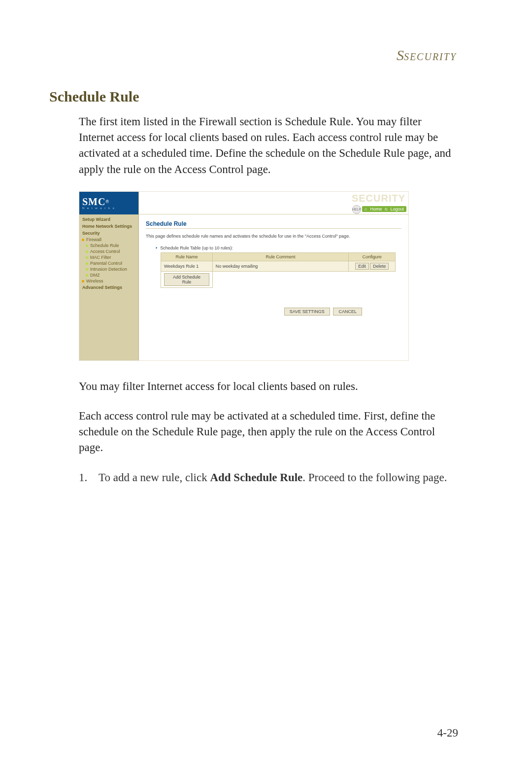 The height and width of the screenshot is (774, 532). What do you see at coordinates (109, 275) in the screenshot?
I see `nav-dmz: DMZ` at bounding box center [109, 275].